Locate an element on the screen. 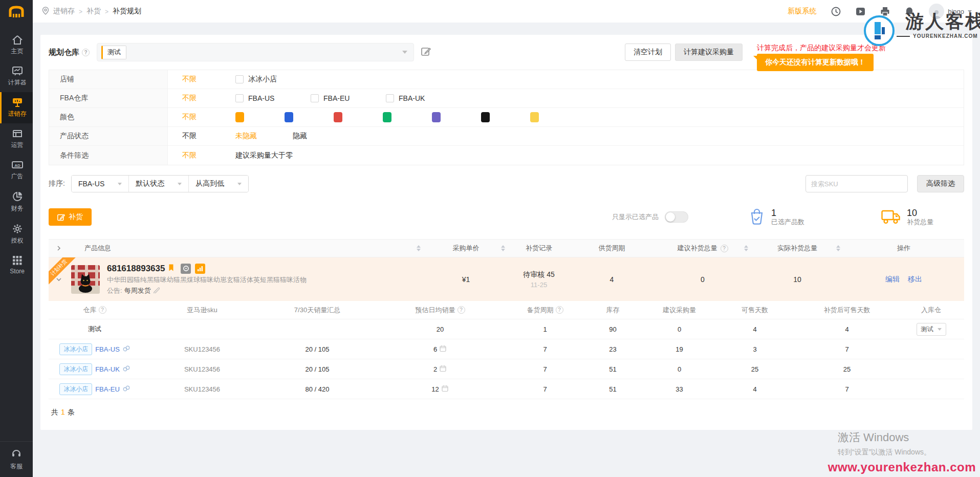 The height and width of the screenshot is (477, 980). warehouse-tag: 测试 is located at coordinates (114, 52).